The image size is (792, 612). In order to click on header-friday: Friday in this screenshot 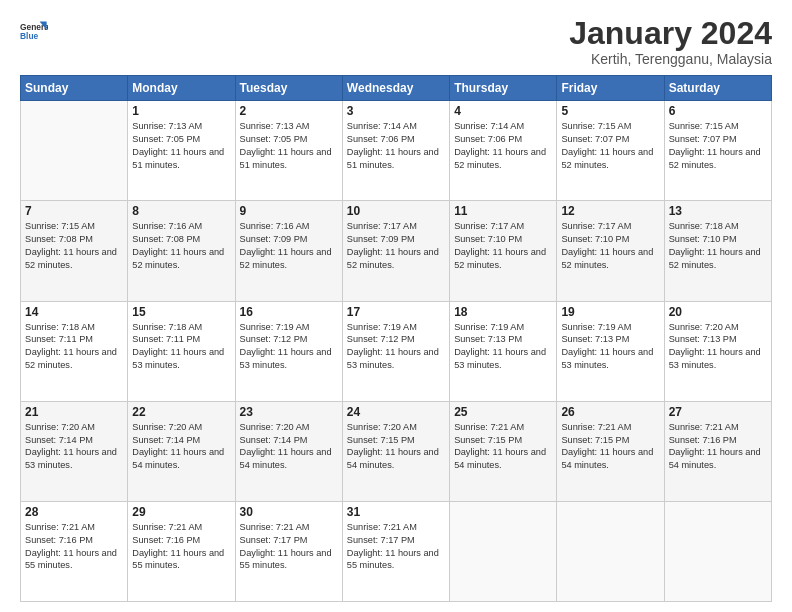, I will do `click(610, 88)`.